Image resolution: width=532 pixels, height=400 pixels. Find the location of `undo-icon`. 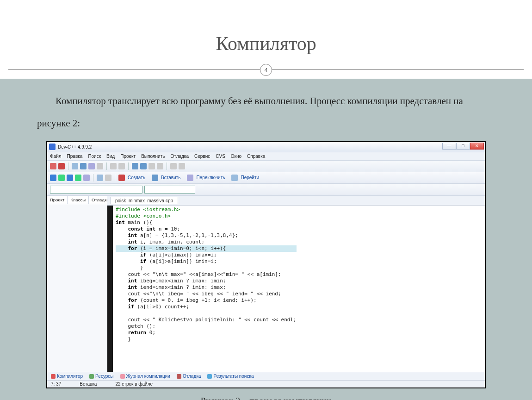

undo-icon is located at coordinates (113, 166).